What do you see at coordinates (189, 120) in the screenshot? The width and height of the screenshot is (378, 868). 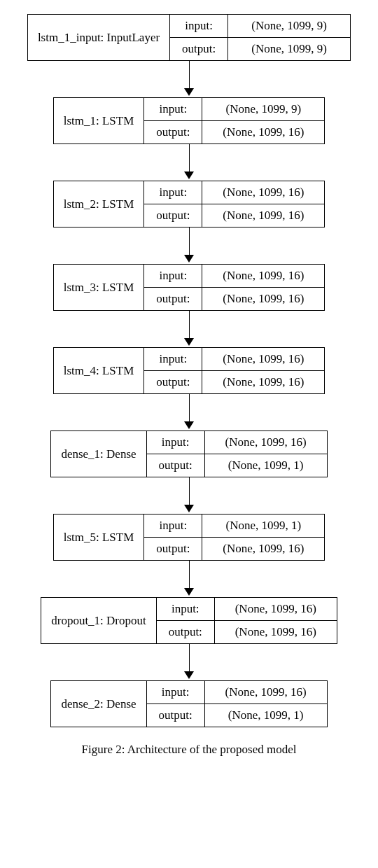 I see `layer-node: lstm_1: LSTM input: (None, 1099, 9) outp…` at bounding box center [189, 120].